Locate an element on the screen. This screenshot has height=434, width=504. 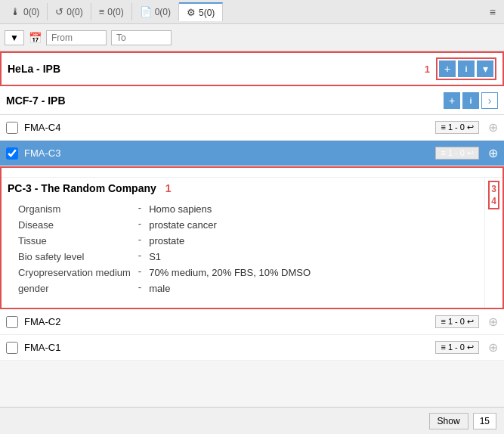
field-biosafety-label: Bio safety level is located at coordinates (74, 257).